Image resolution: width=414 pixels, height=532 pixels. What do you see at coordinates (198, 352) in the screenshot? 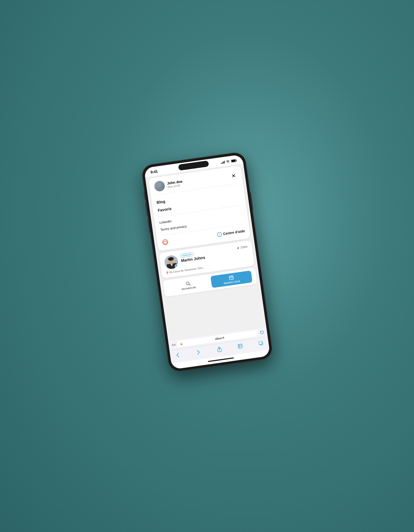
I see `safari-forward-button` at bounding box center [198, 352].